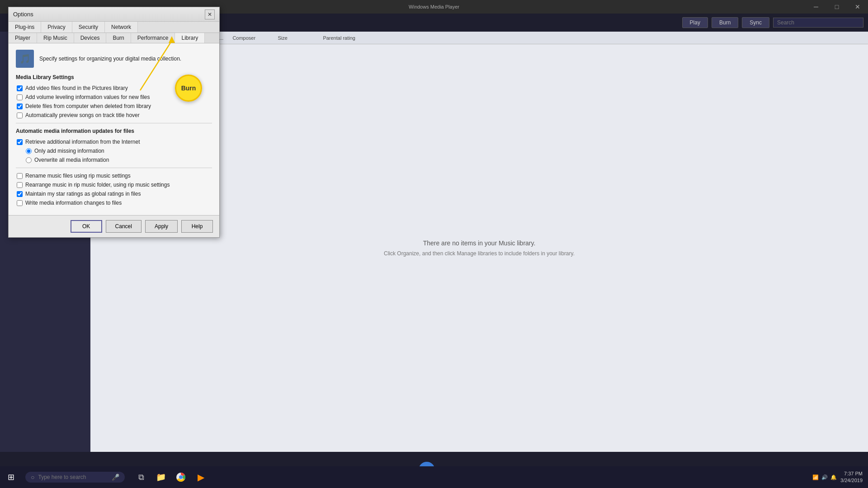 The height and width of the screenshot is (488, 868). I want to click on subtab-rip-music: Rip Music, so click(56, 38).